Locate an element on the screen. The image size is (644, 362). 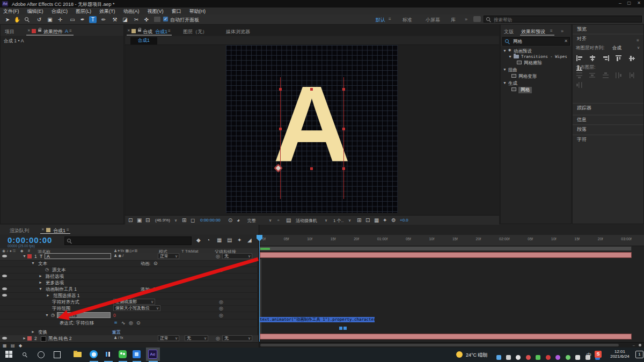
system-tray is located at coordinates (548, 357).